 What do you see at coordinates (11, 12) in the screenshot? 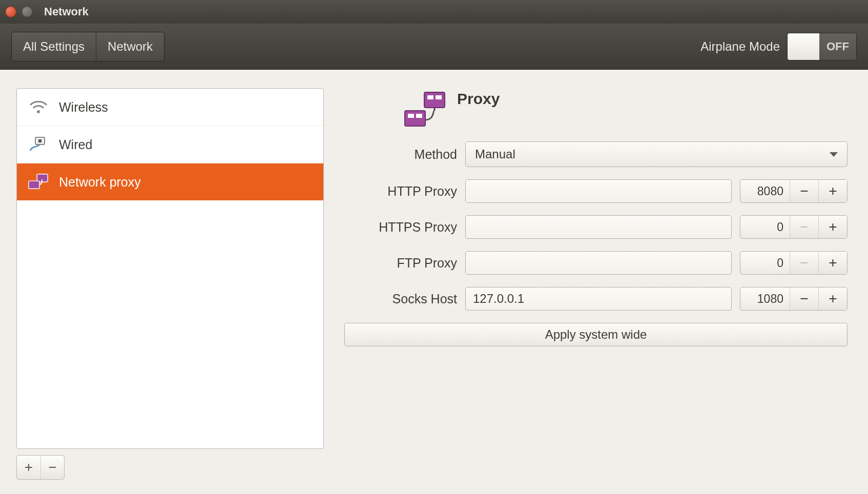
I see `window-close-button` at bounding box center [11, 12].